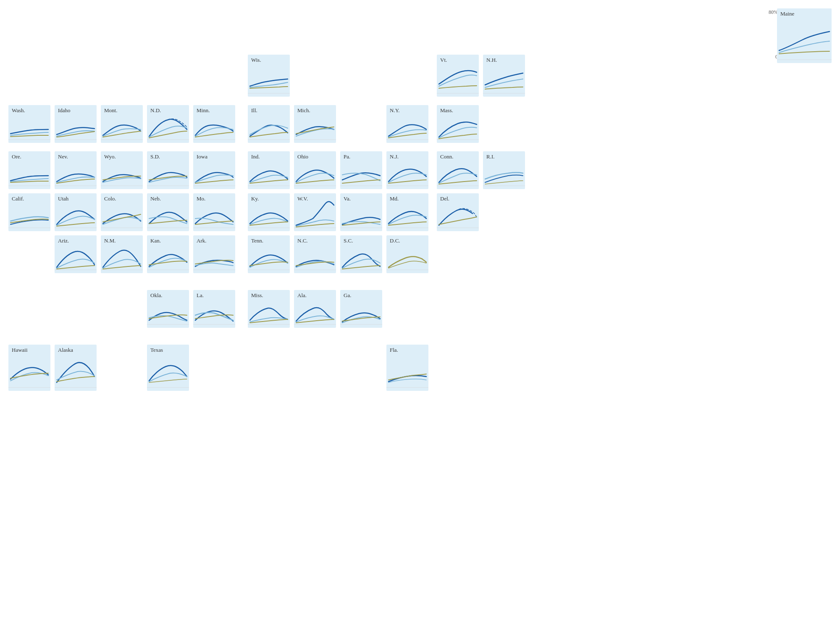  Describe the element at coordinates (407, 368) in the screenshot. I see `state-cell-fla: Fla.` at that location.